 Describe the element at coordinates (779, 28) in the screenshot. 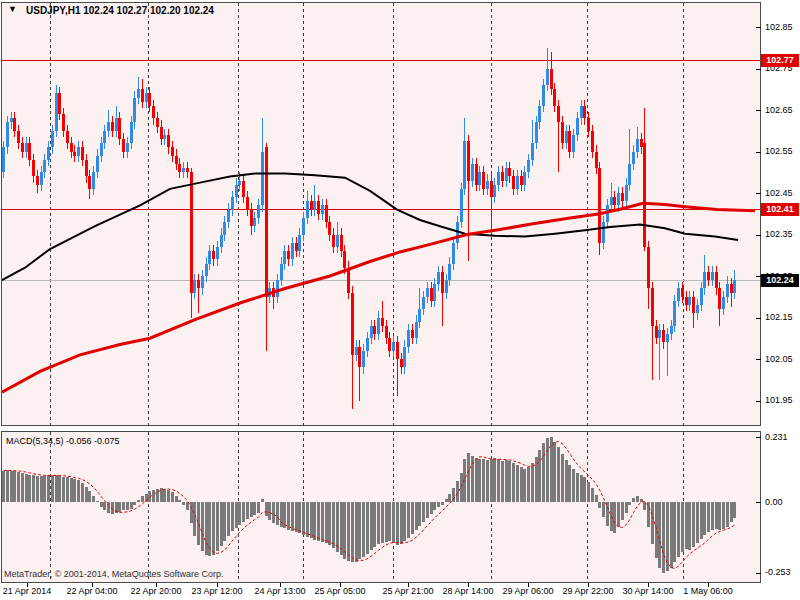

I see `price-axis-label: 102.85` at that location.